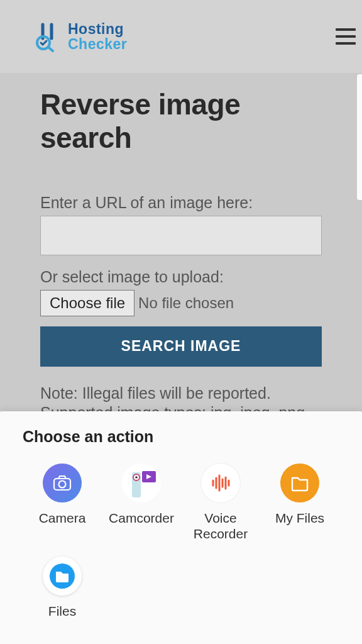  Describe the element at coordinates (181, 394) in the screenshot. I see `note-text: Note: Illegal files will be reported.` at that location.